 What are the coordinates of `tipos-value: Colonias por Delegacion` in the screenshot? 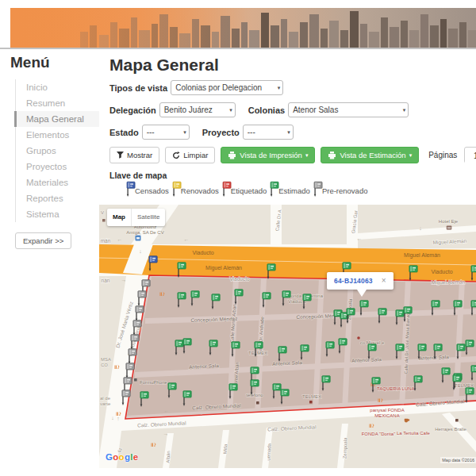 It's located at (219, 87).